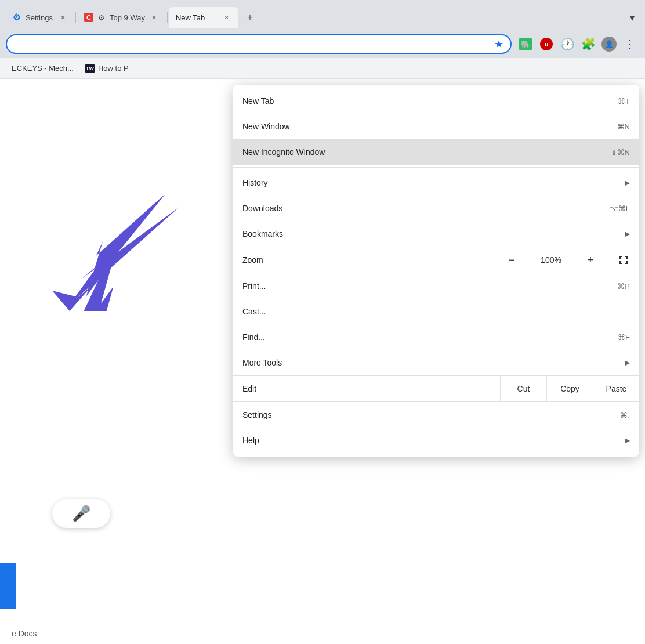 The image size is (645, 644). What do you see at coordinates (436, 337) in the screenshot?
I see `menu-item-find: Find... ⌘F` at bounding box center [436, 337].